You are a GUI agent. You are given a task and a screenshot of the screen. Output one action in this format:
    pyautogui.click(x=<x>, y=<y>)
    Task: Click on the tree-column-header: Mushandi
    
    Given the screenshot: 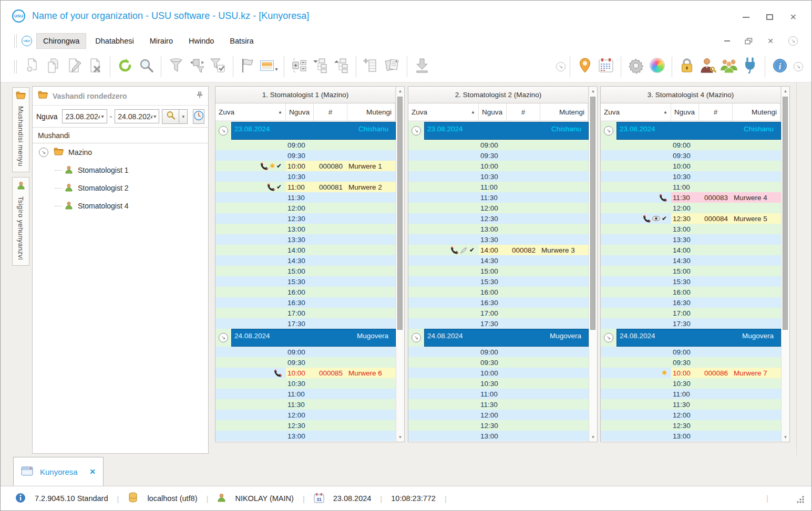 What is the action you would take?
    pyautogui.click(x=120, y=135)
    